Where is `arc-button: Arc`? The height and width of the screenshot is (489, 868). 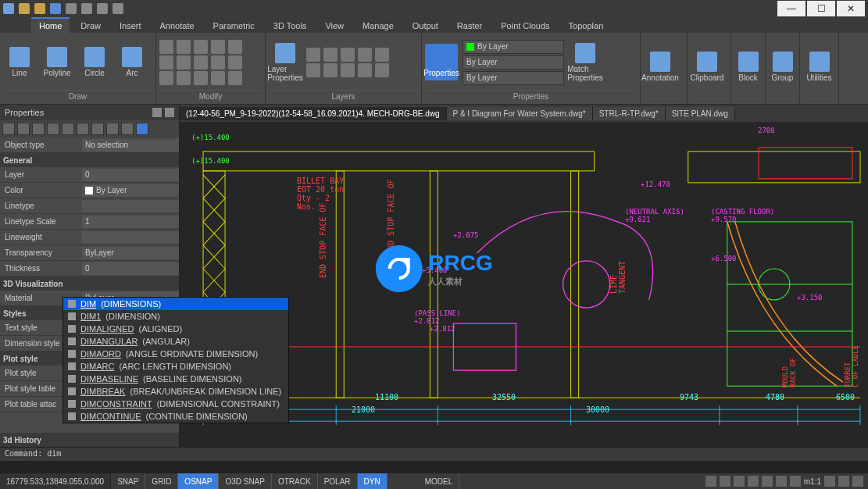
arc-button: Arc is located at coordinates (132, 62).